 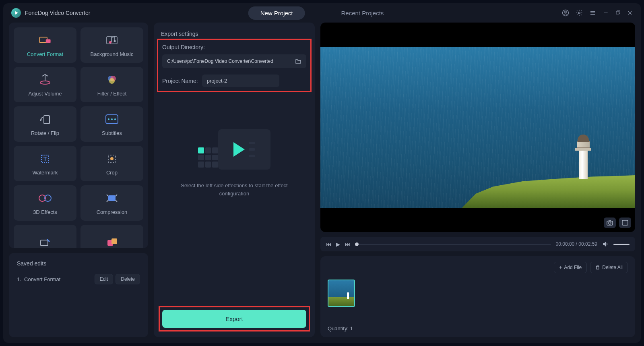 What do you see at coordinates (478, 300) in the screenshot?
I see `file-thumbnails` at bounding box center [478, 300].